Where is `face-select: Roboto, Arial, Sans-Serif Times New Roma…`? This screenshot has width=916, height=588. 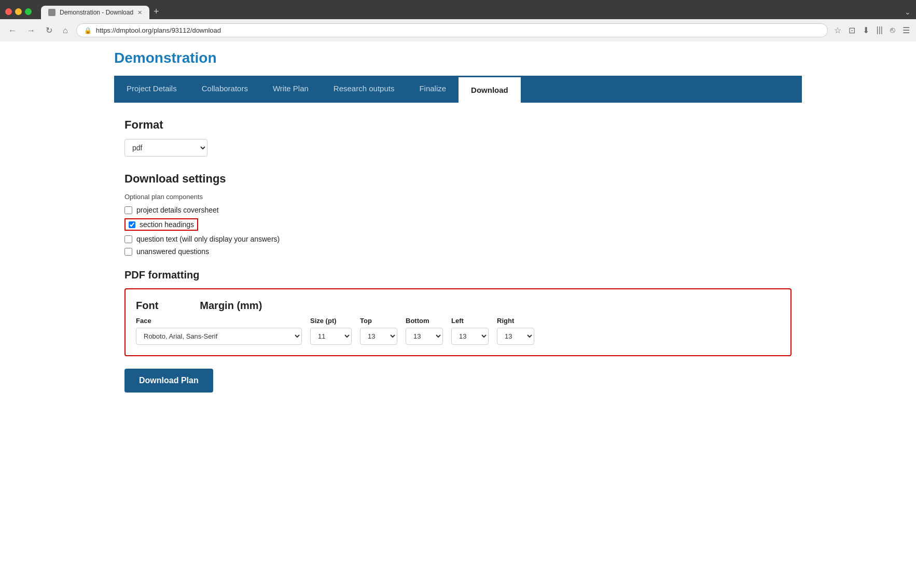 face-select: Roboto, Arial, Sans-Serif Times New Roma… is located at coordinates (219, 336).